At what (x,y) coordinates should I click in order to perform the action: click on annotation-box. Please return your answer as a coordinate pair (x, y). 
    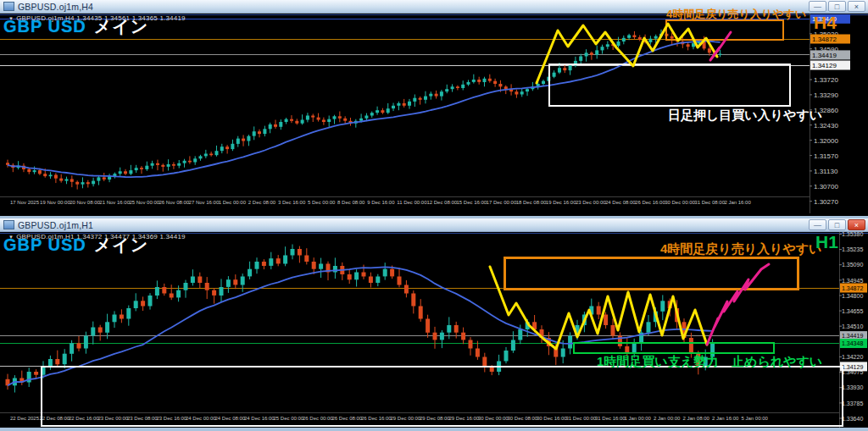
    Looking at the image, I should click on (725, 30).